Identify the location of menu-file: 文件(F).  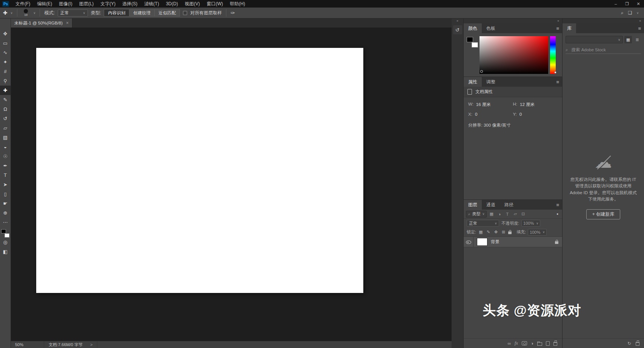
(23, 4).